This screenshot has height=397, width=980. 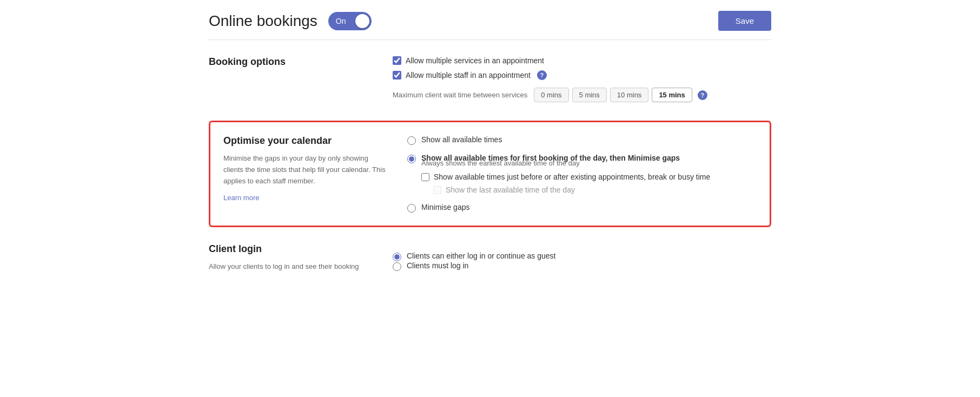 What do you see at coordinates (582, 95) in the screenshot?
I see `wait-time-row: Maximum client wait time between service…` at bounding box center [582, 95].